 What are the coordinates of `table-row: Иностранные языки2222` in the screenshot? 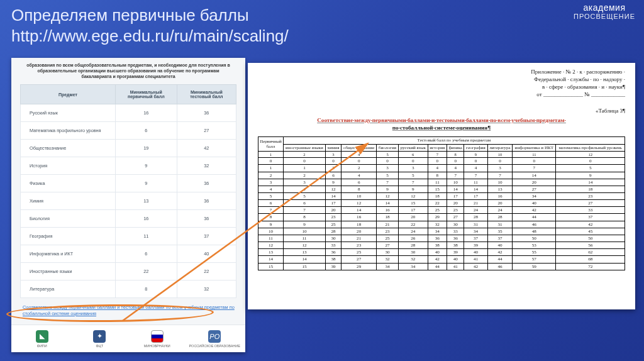 It's located at (128, 272).